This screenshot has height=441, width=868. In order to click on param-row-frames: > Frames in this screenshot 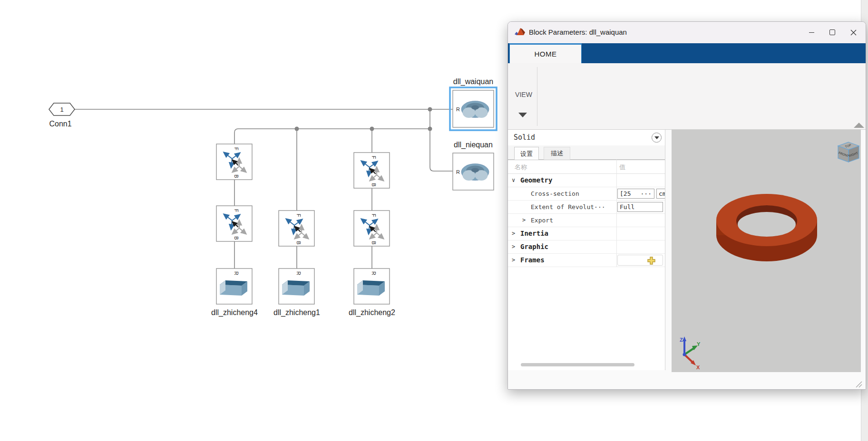, I will do `click(586, 260)`.